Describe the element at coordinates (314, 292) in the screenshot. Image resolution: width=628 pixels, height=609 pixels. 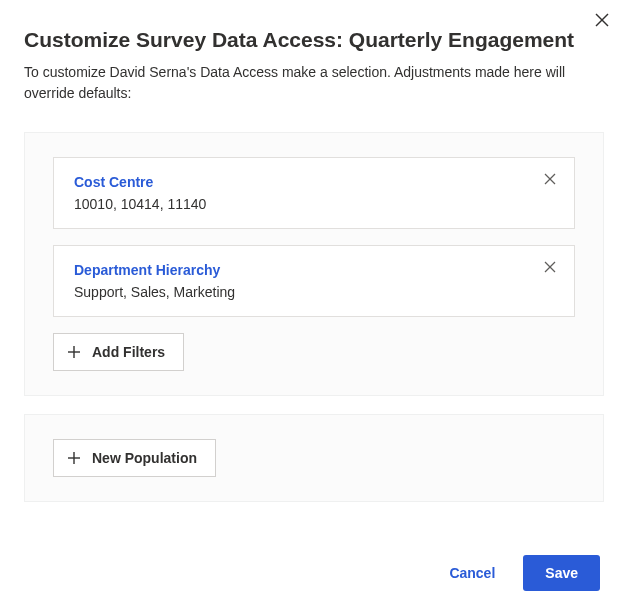
I see `filter-values: Support, Sales, Marketing` at that location.